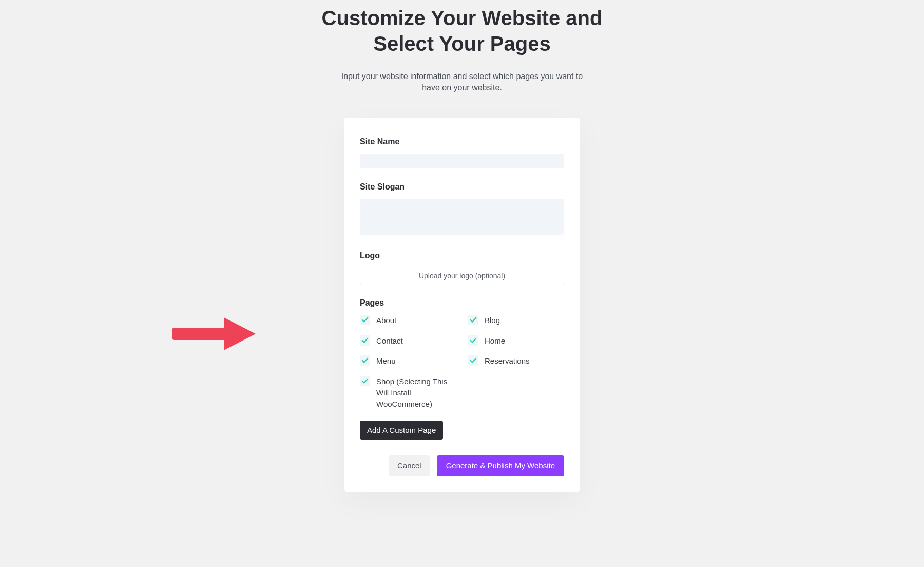  I want to click on checkbox-label: Home, so click(495, 341).